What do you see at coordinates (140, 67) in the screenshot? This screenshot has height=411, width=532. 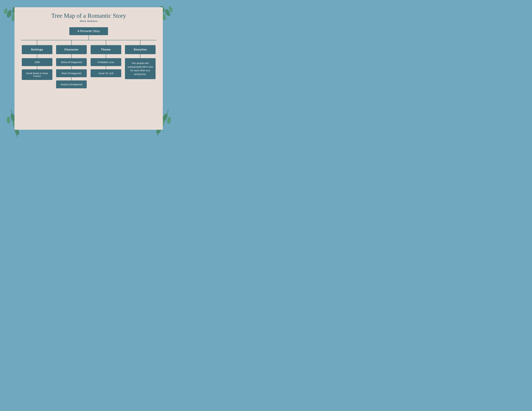 I see `storyline-child-container: Two people who unexpectedly fall in love…` at bounding box center [140, 67].